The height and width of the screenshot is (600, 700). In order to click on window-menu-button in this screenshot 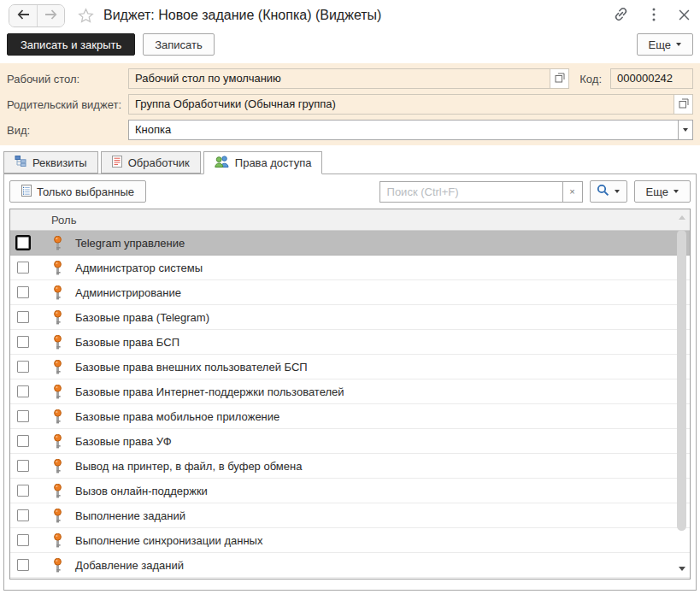, I will do `click(654, 15)`.